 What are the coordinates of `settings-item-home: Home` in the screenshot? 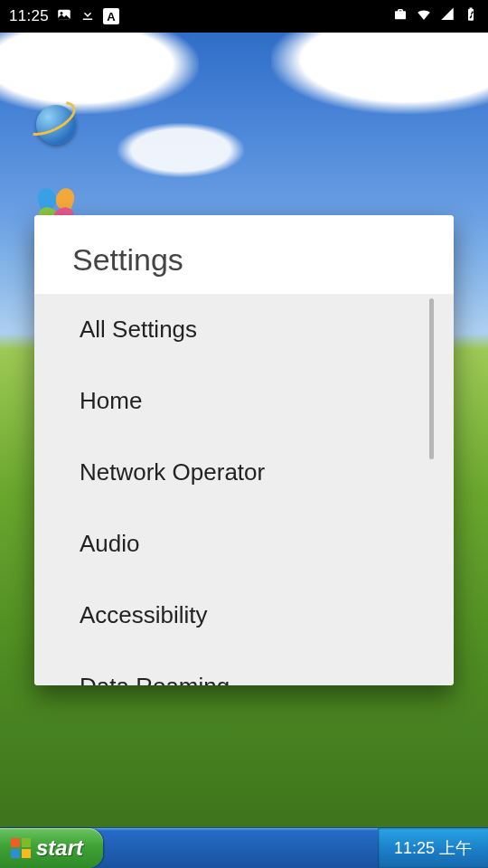 It's located at (244, 401).